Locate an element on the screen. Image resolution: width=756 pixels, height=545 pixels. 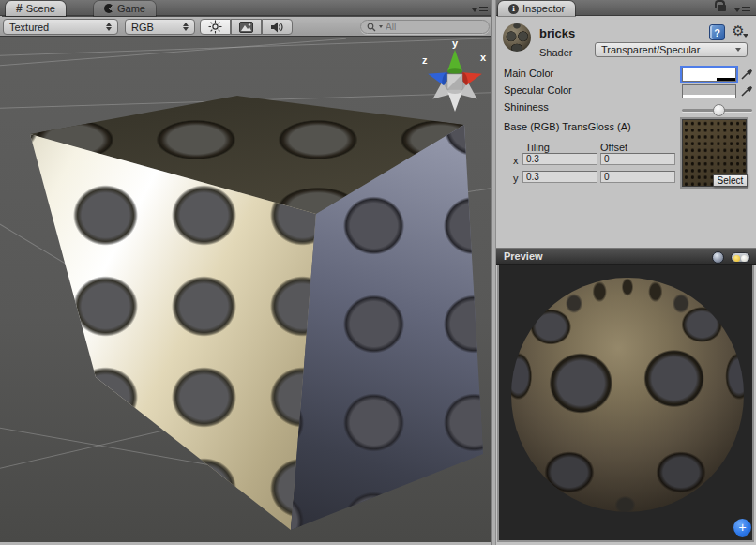
tab-game-label: Game is located at coordinates (131, 8).